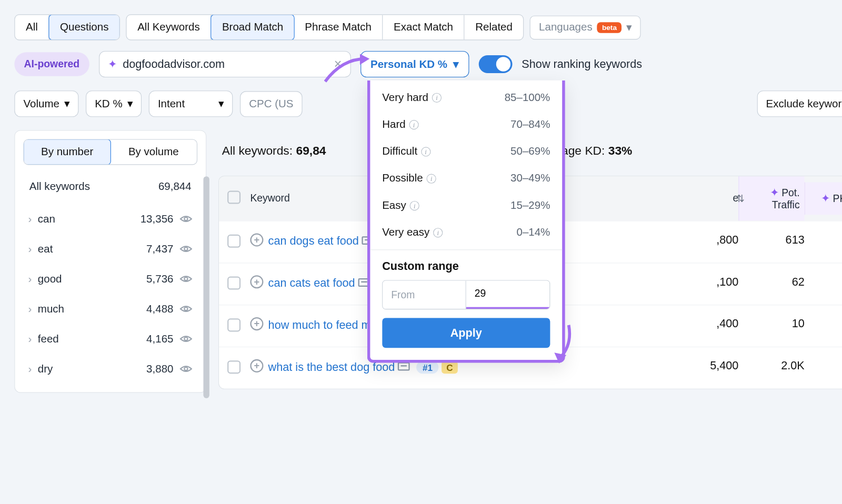  Describe the element at coordinates (84, 27) in the screenshot. I see `tab-questions: Questions` at that location.